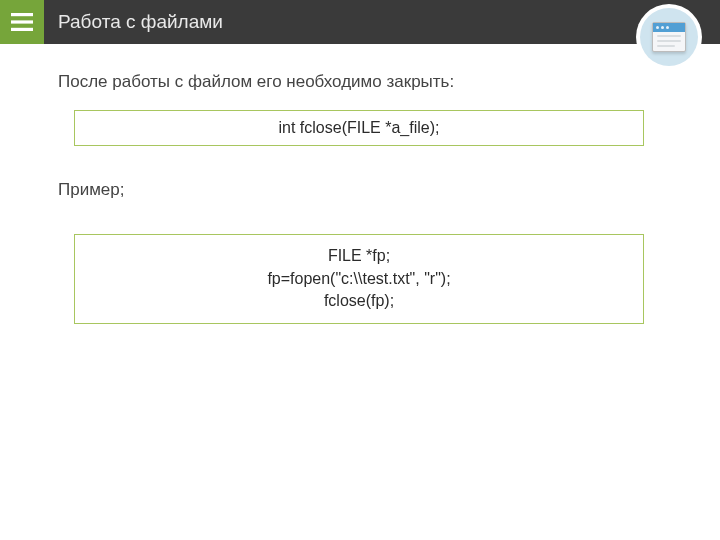  What do you see at coordinates (359, 128) in the screenshot?
I see `signature-line: int fclose(FILE *a_file);` at bounding box center [359, 128].